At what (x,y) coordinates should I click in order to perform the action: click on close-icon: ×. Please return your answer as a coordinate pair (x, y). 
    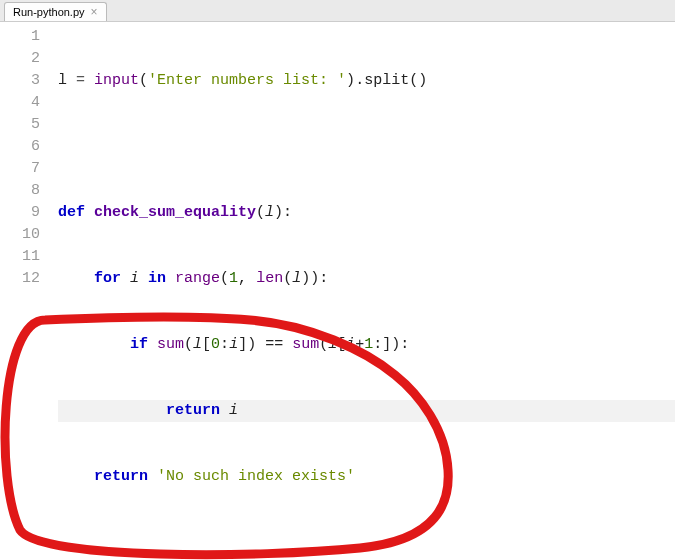
    Looking at the image, I should click on (94, 12).